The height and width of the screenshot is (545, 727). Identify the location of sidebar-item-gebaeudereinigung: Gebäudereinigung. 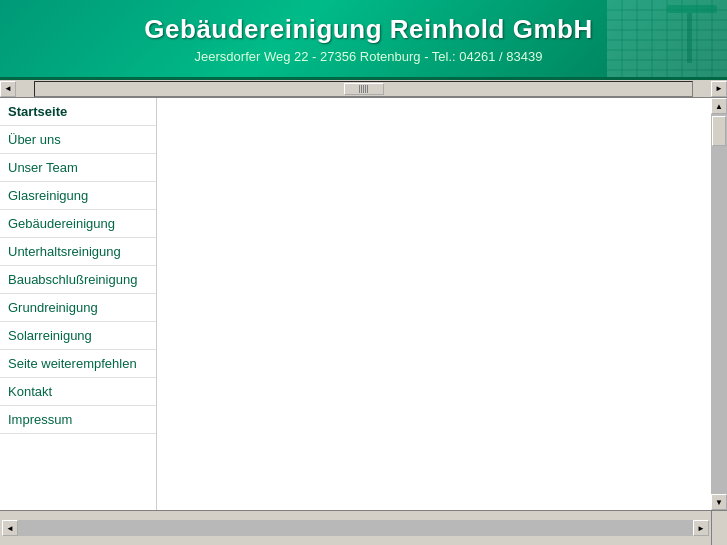
(78, 224).